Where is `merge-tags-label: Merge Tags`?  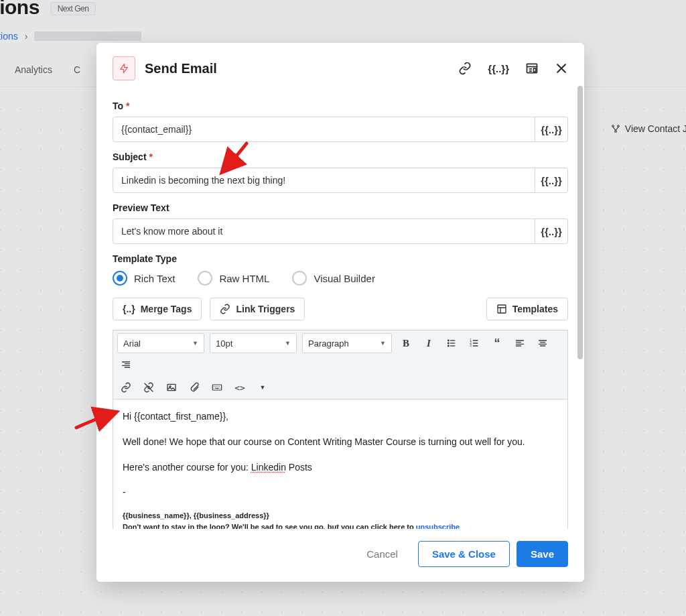 merge-tags-label: Merge Tags is located at coordinates (166, 309).